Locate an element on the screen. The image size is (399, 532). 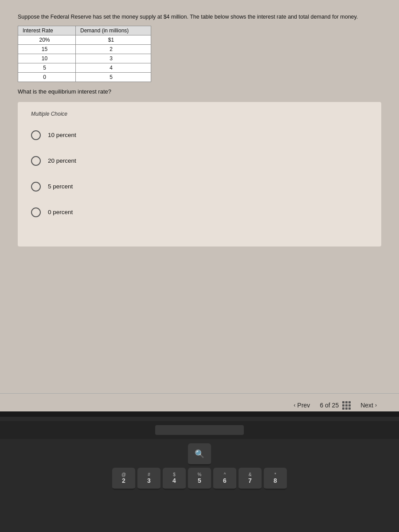
key-top-char: # is located at coordinates (149, 474).